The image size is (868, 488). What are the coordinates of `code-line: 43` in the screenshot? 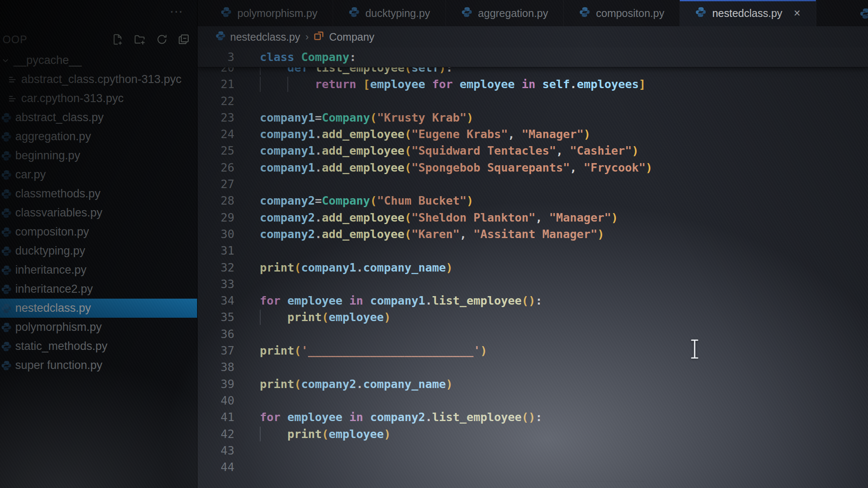 It's located at (533, 451).